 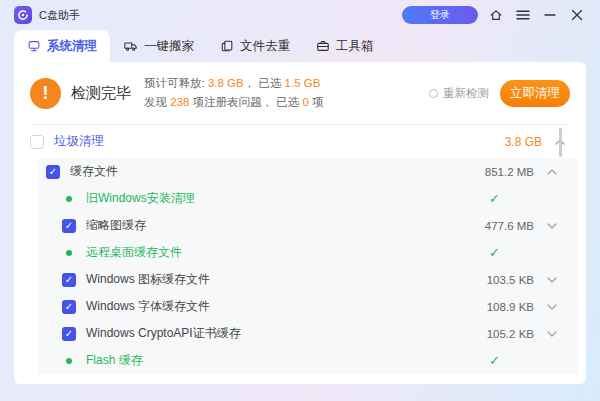 What do you see at coordinates (459, 94) in the screenshot?
I see `recheck-button: 重新检测` at bounding box center [459, 94].